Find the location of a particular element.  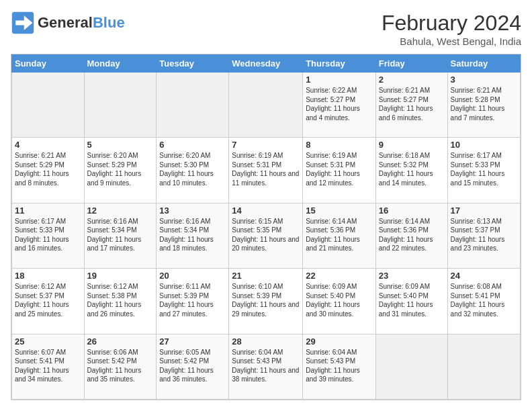

cell-sun-info: Sunrise: 6:15 AM Sunset: 5:35 PM Dayligh… is located at coordinates (266, 235).